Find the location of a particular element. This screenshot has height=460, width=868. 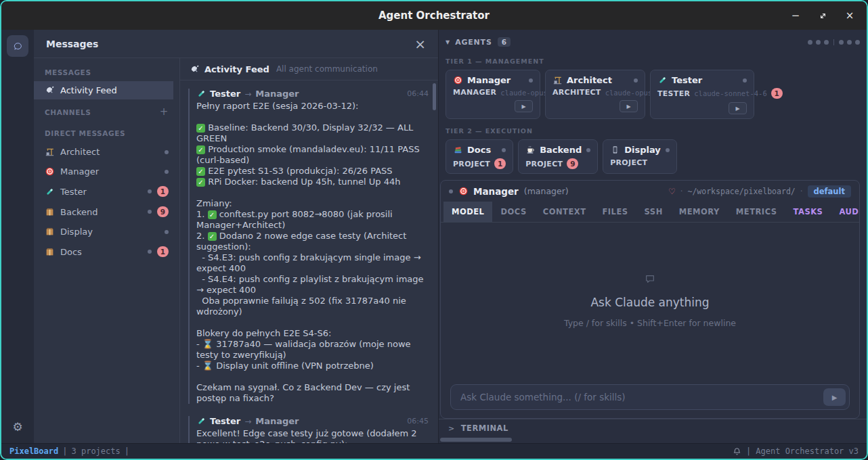

tab-tasks: TASKS is located at coordinates (808, 212).